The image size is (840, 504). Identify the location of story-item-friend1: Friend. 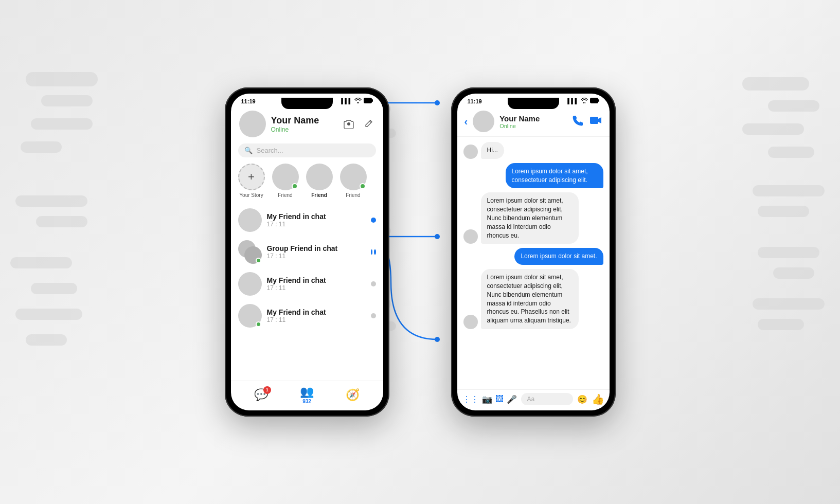
(285, 181).